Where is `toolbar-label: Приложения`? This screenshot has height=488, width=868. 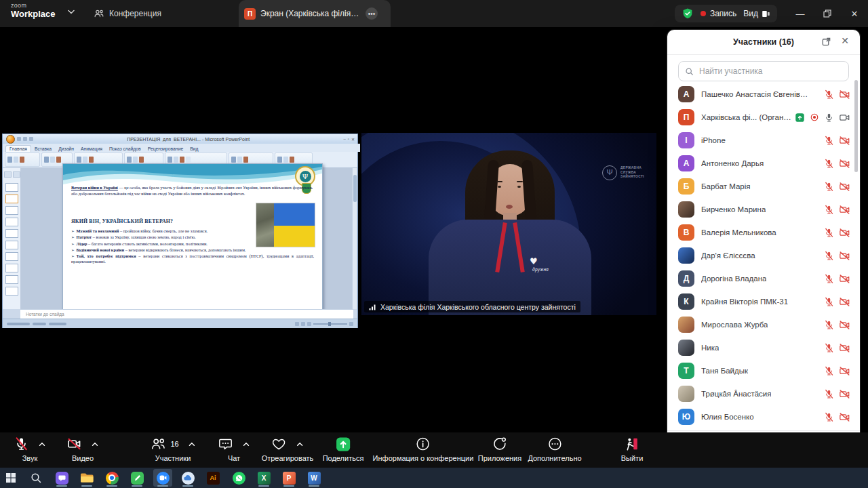
toolbar-label: Приложения is located at coordinates (500, 458).